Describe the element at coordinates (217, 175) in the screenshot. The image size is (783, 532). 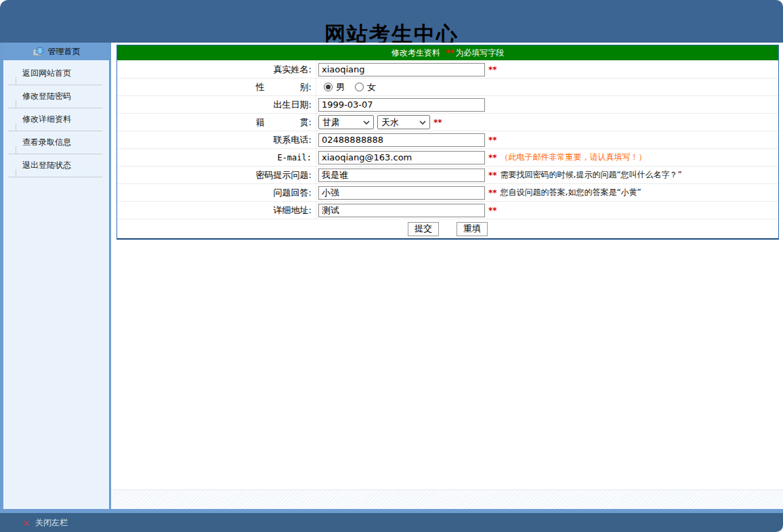
I see `password-question-label: 密码提示问题:` at that location.